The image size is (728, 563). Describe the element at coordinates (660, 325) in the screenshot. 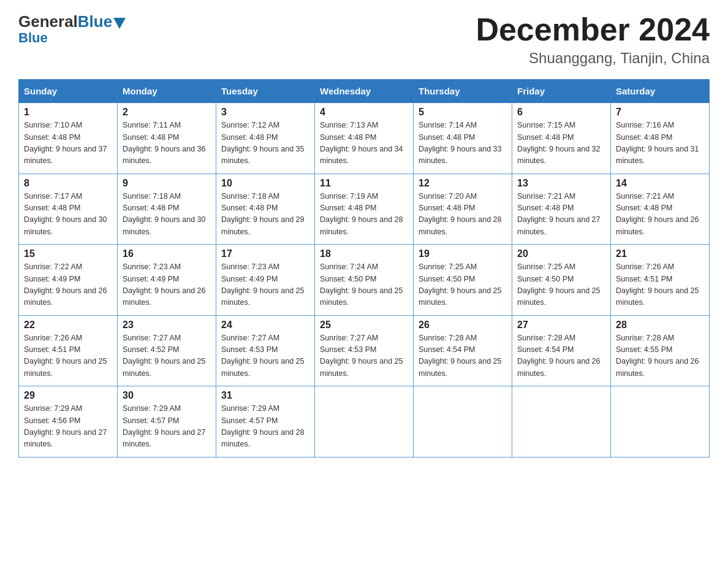

I see `day-number: 28` at that location.